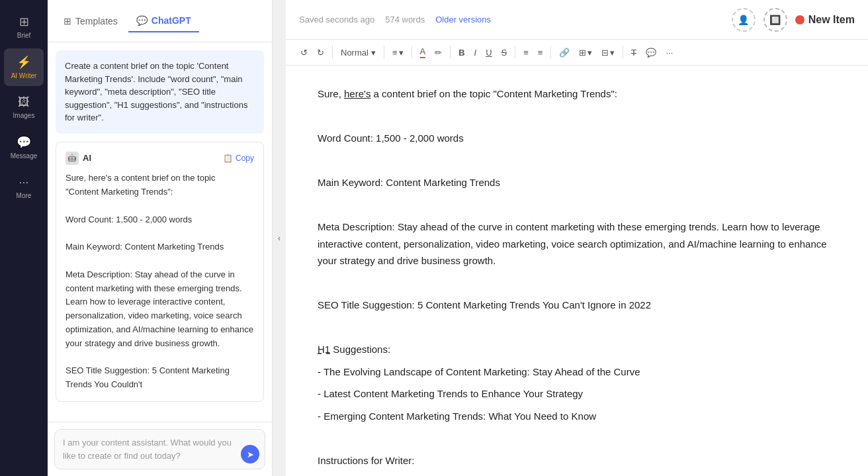 The width and height of the screenshot is (868, 476). Describe the element at coordinates (24, 22) in the screenshot. I see `brief-icon: ⊞` at that location.